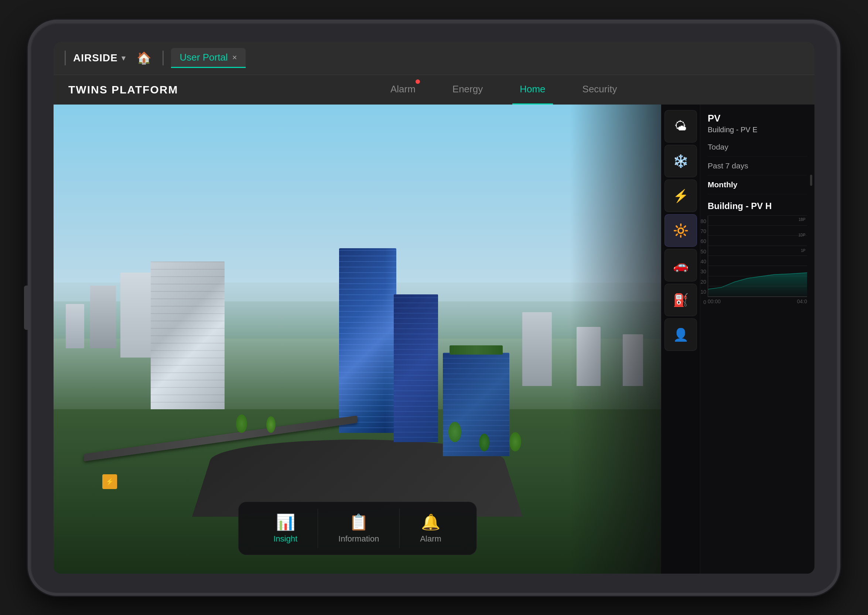 This screenshot has width=868, height=615. What do you see at coordinates (757, 256) in the screenshot?
I see `chart-svg: 1BP 1DP 1P` at bounding box center [757, 256].